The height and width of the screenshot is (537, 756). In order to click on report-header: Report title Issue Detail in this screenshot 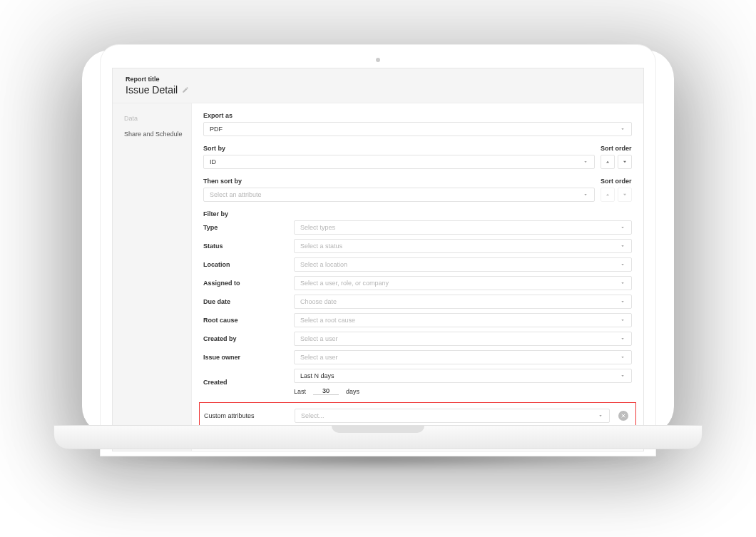, I will do `click(378, 86)`.